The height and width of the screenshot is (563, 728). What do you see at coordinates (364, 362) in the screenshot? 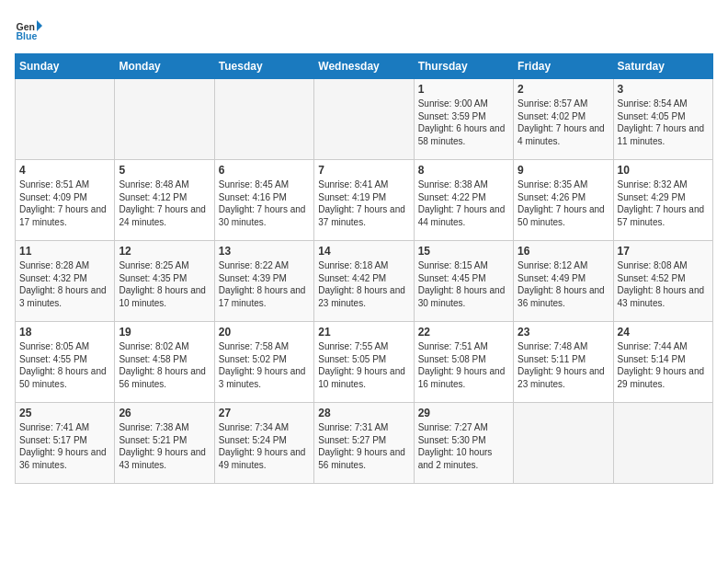
I see `week-row-4: 18Sunrise: 8:05 AM Sunset: 4:55 PM Dayli…` at bounding box center [364, 362].